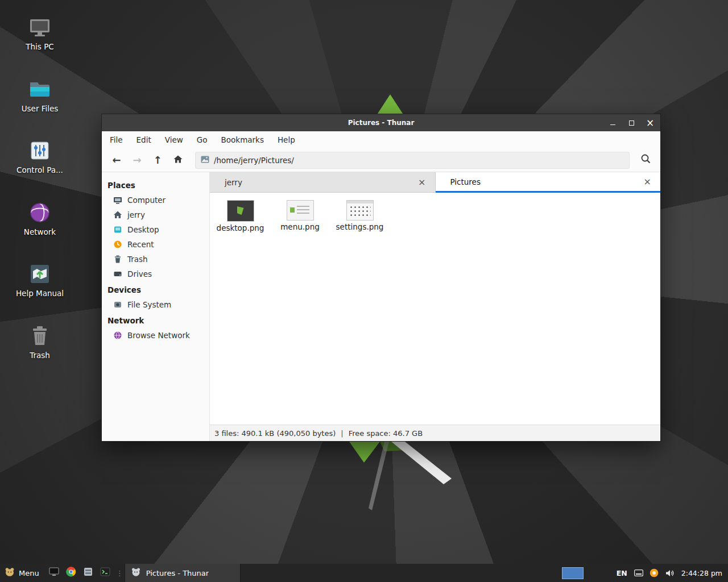 The width and height of the screenshot is (728, 582). I want to click on user-files-icon, so click(40, 89).